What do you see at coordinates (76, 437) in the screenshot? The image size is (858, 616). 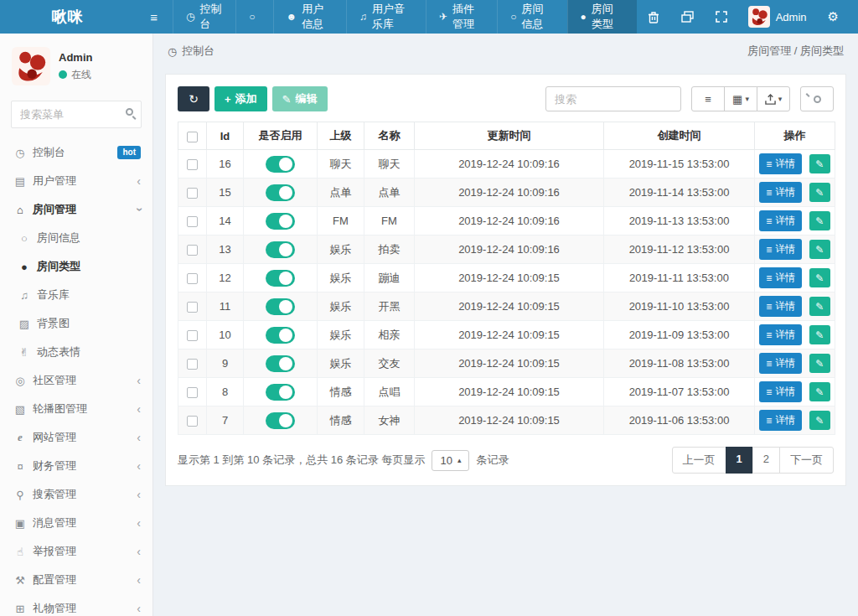 I see `sidebar-item-website: e 网站管理 ‹` at bounding box center [76, 437].